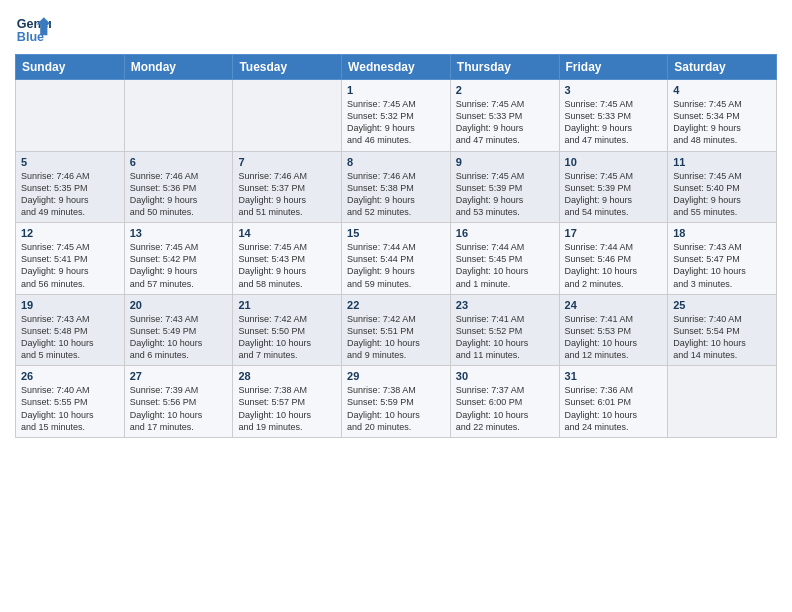  I want to click on day-number: 9, so click(505, 162).